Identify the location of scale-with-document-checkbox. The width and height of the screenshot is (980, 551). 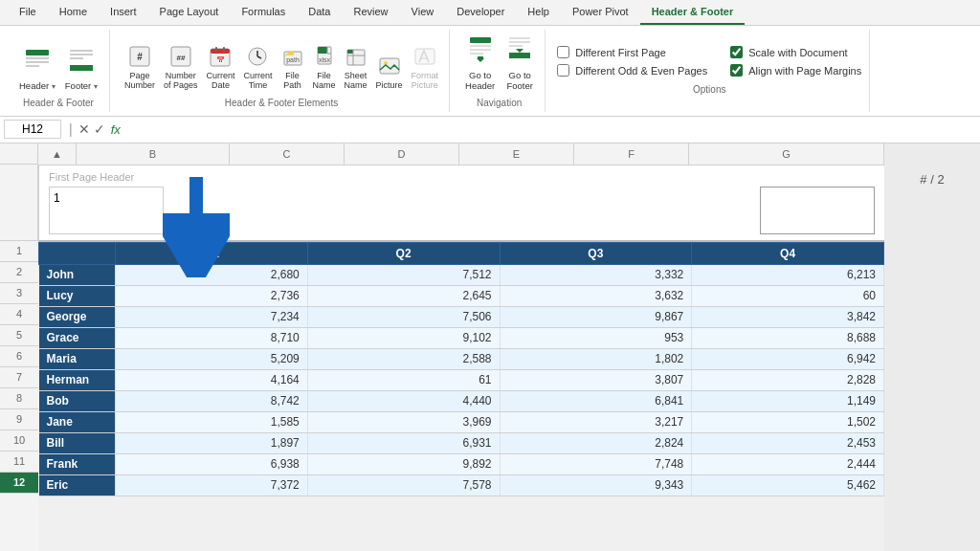
(737, 52).